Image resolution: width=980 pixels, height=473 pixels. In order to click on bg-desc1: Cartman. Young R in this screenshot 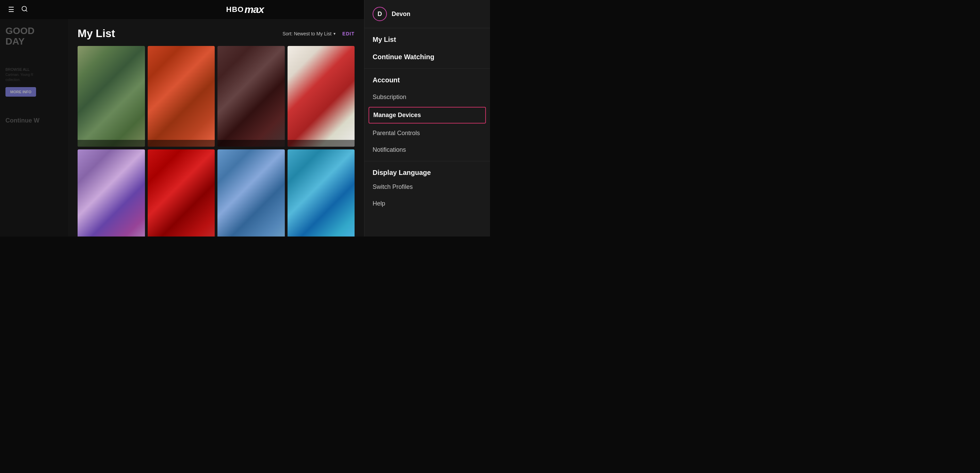, I will do `click(34, 75)`.